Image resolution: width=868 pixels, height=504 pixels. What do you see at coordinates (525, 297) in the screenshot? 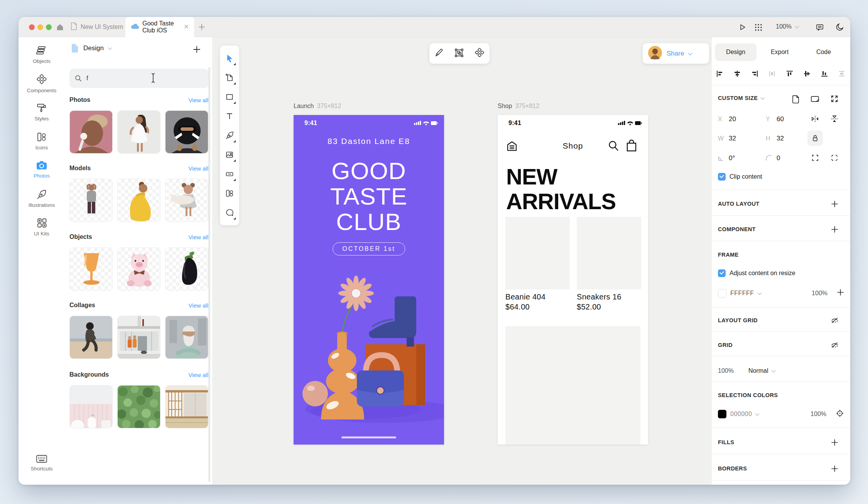
I see `product-name: Beanie 404` at bounding box center [525, 297].